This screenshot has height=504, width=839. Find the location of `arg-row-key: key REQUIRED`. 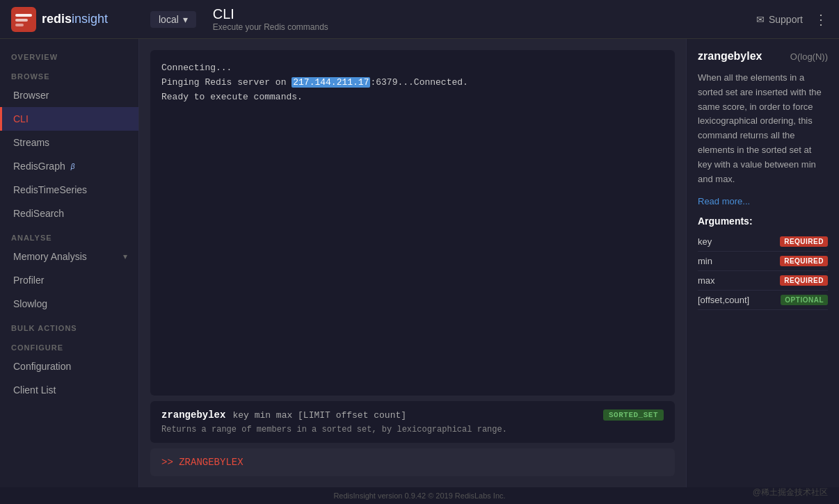

arg-row-key: key REQUIRED is located at coordinates (762, 242).